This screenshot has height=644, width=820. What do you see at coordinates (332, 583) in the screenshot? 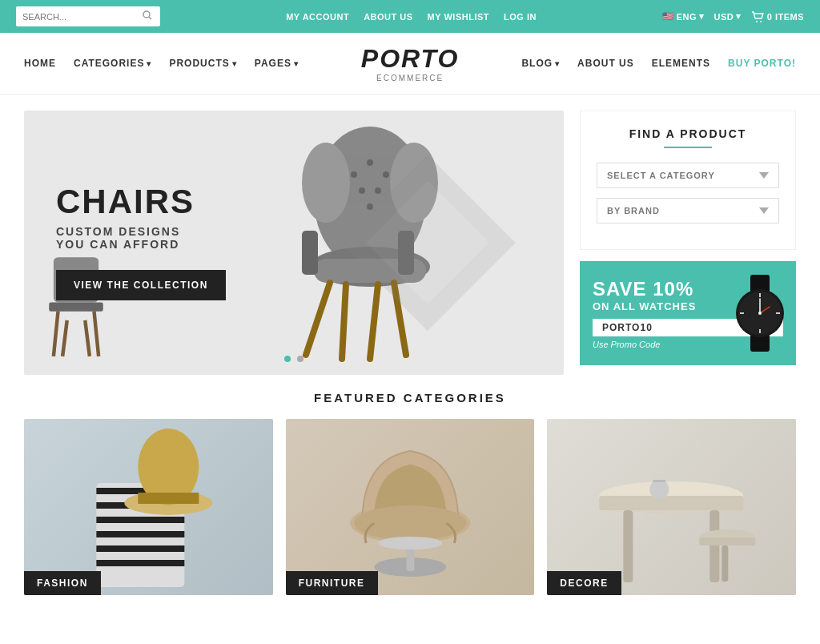
I see `furniture-label: FURNITURE` at bounding box center [332, 583].